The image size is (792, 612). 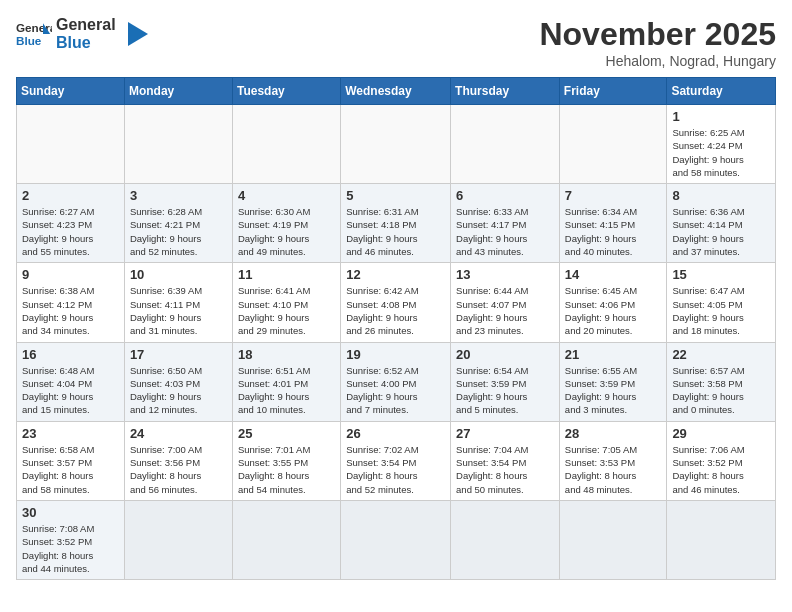 What do you see at coordinates (286, 274) in the screenshot?
I see `day-number: 11` at bounding box center [286, 274].